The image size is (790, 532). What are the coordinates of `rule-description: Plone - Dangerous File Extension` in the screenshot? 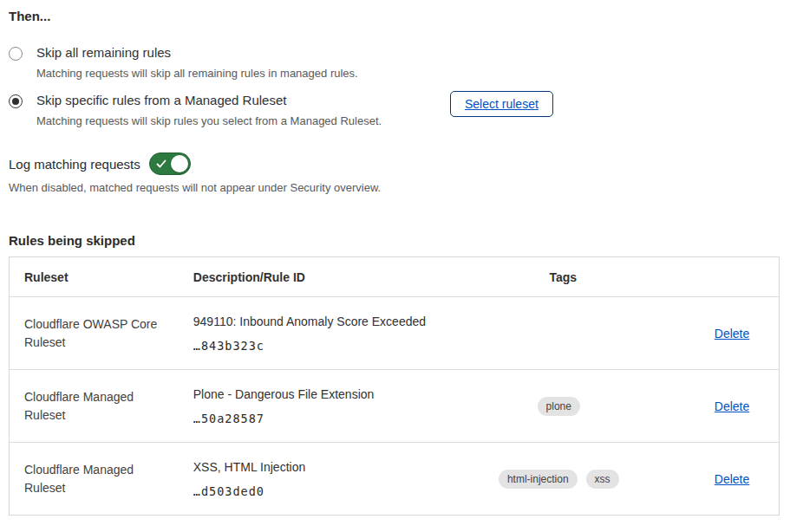 It's located at (310, 394).